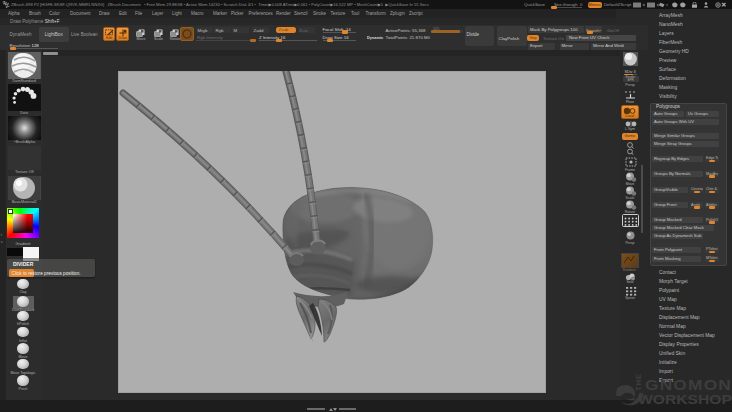 Image resolution: width=732 pixels, height=412 pixels. I want to click on svg-text: WORKSHOP, so click(685, 400).